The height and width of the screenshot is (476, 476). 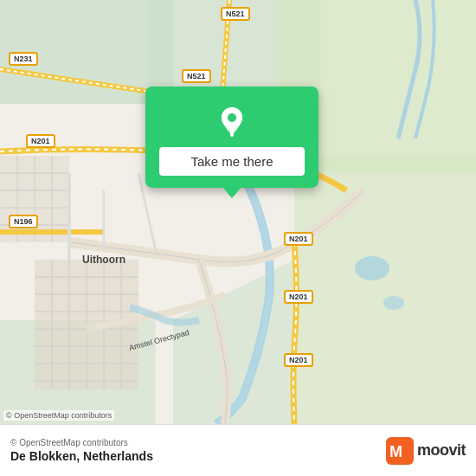 I want to click on road-badge-n201-right: N201, so click(x=299, y=239).